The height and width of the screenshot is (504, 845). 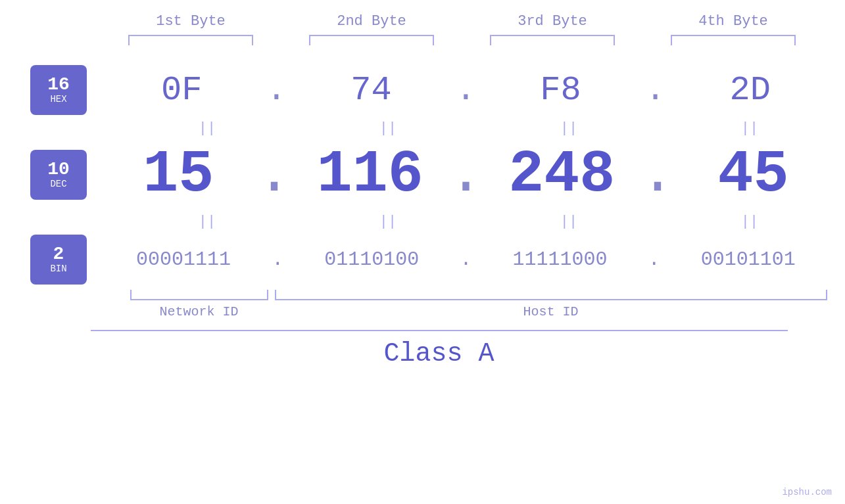 I want to click on eq8: ||, so click(x=750, y=222).